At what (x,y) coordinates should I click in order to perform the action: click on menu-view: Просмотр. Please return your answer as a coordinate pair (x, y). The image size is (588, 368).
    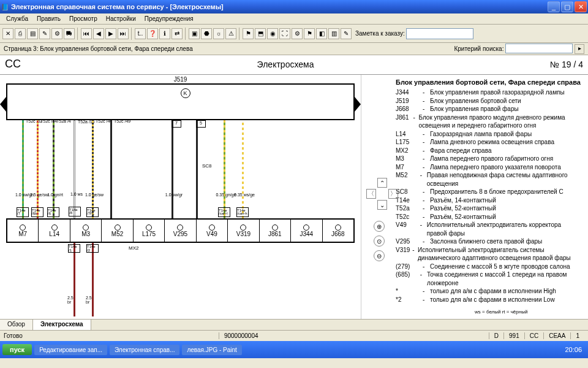
    Looking at the image, I should click on (83, 18).